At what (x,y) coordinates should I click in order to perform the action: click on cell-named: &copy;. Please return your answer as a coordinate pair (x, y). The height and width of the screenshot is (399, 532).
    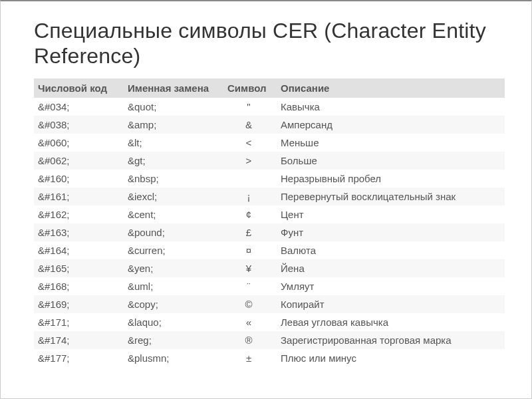
    Looking at the image, I should click on (174, 305).